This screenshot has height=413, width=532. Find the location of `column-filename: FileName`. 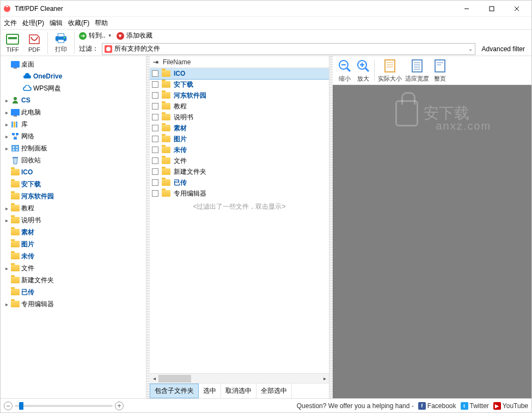

column-filename: FileName is located at coordinates (176, 62).